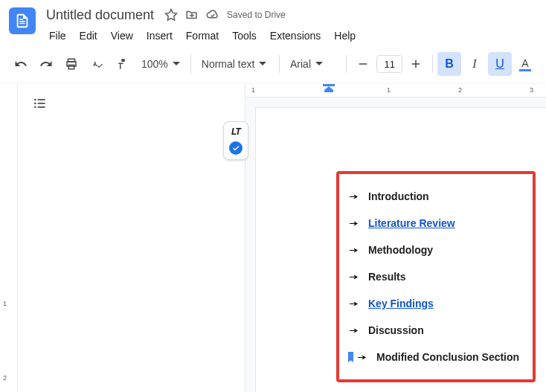  What do you see at coordinates (531, 90) in the screenshot?
I see `ruler-mark: 3` at bounding box center [531, 90].